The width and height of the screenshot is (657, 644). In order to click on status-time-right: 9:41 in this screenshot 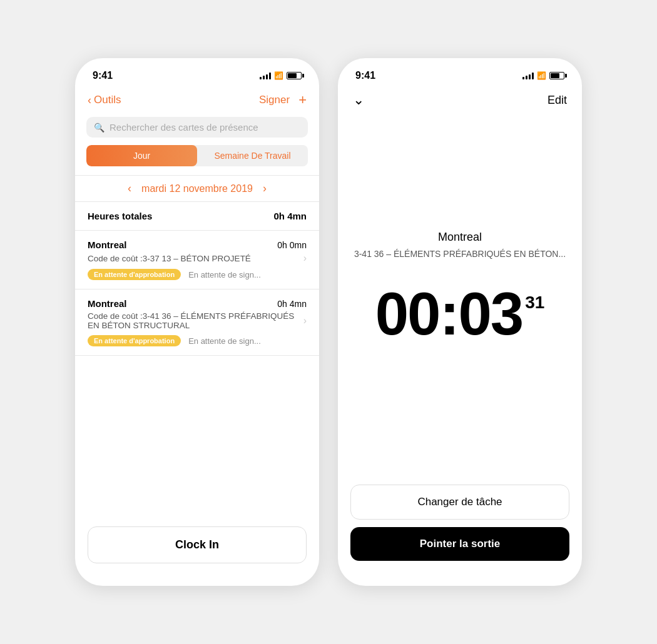, I will do `click(365, 76)`.